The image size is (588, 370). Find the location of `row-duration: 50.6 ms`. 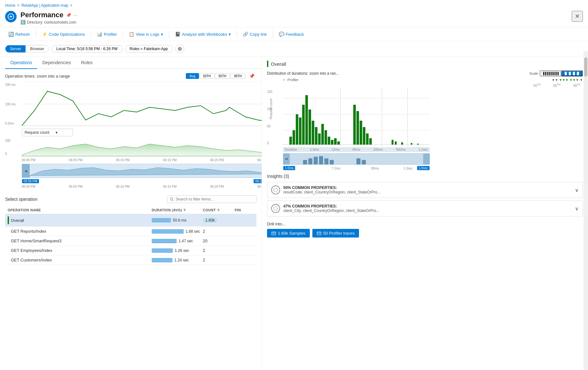

row-duration: 50.6 ms is located at coordinates (177, 220).